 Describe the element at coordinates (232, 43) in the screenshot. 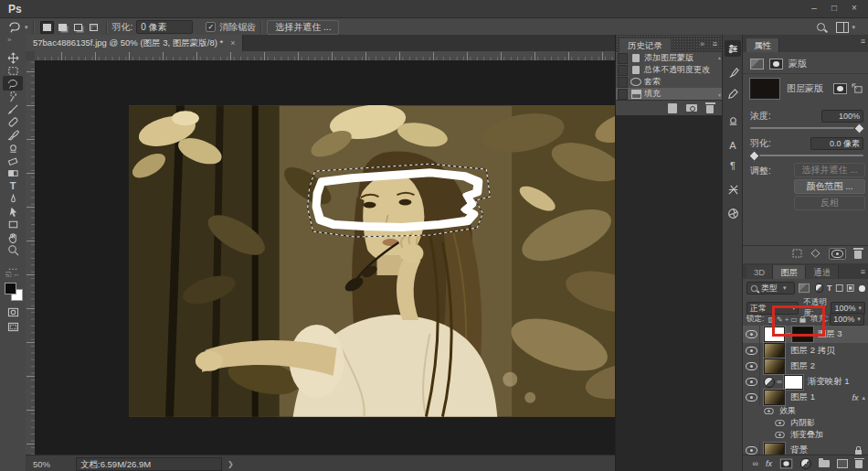

I see `close-tab-icon: ×` at that location.